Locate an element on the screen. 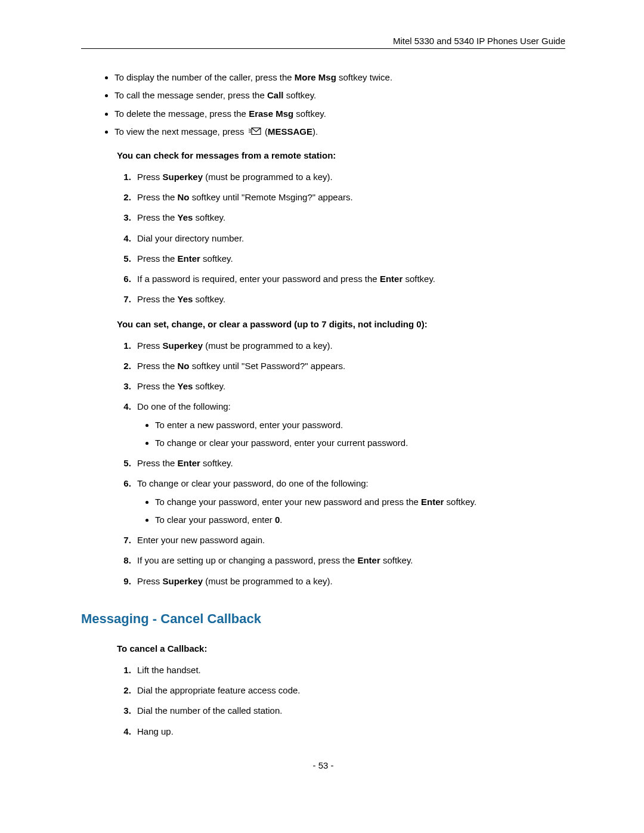  list-item: To enter a new password, enter your pass… is located at coordinates (360, 425).